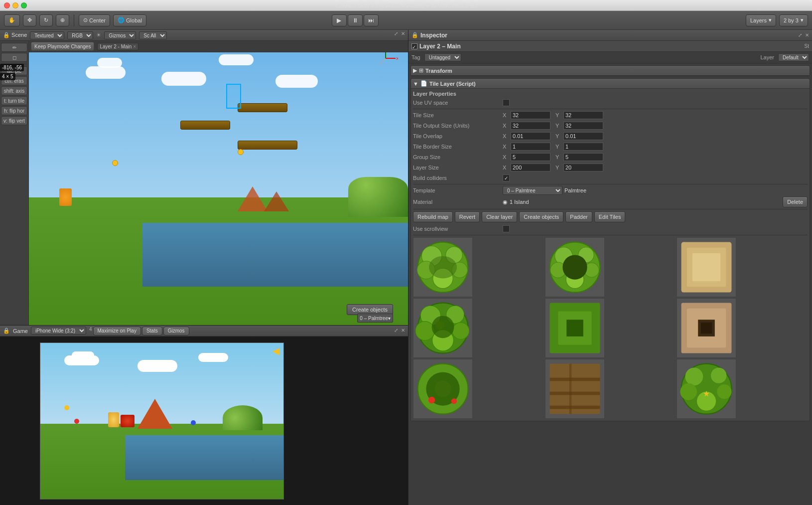  What do you see at coordinates (807, 35) in the screenshot?
I see `inspector-close-button: ✕` at bounding box center [807, 35].